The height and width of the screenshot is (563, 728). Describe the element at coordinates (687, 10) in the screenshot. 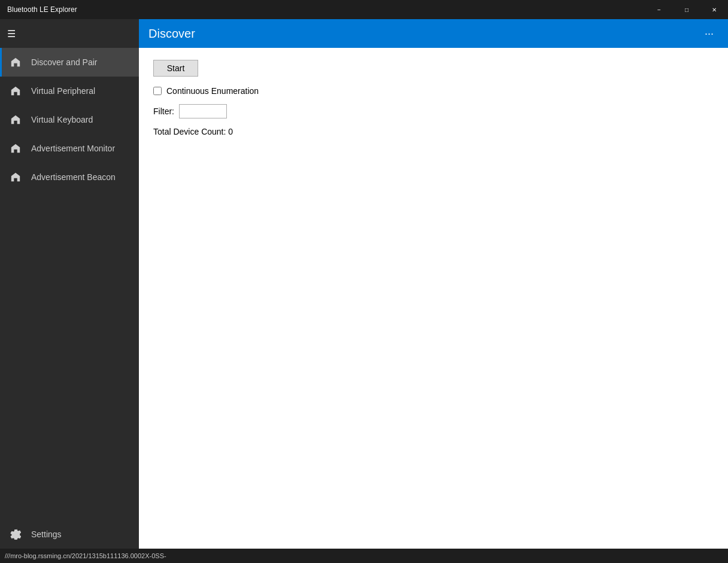

I see `maximize-button: □` at that location.